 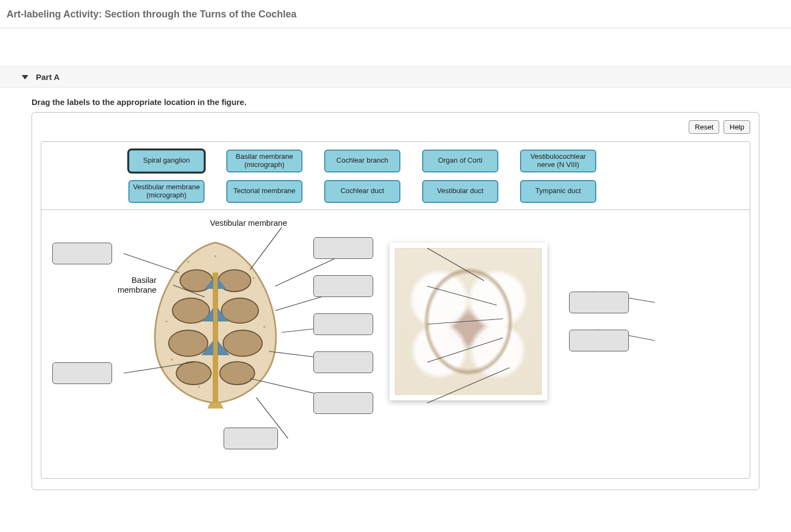 What do you see at coordinates (737, 127) in the screenshot?
I see `help-button: Help` at bounding box center [737, 127].